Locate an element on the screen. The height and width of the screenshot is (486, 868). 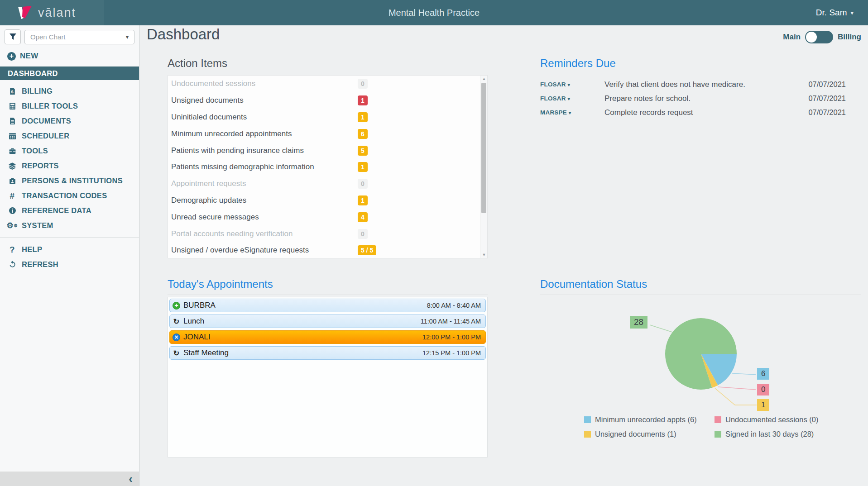
appointment-time: 12:15 PM - 1:00 PM is located at coordinates (452, 353).